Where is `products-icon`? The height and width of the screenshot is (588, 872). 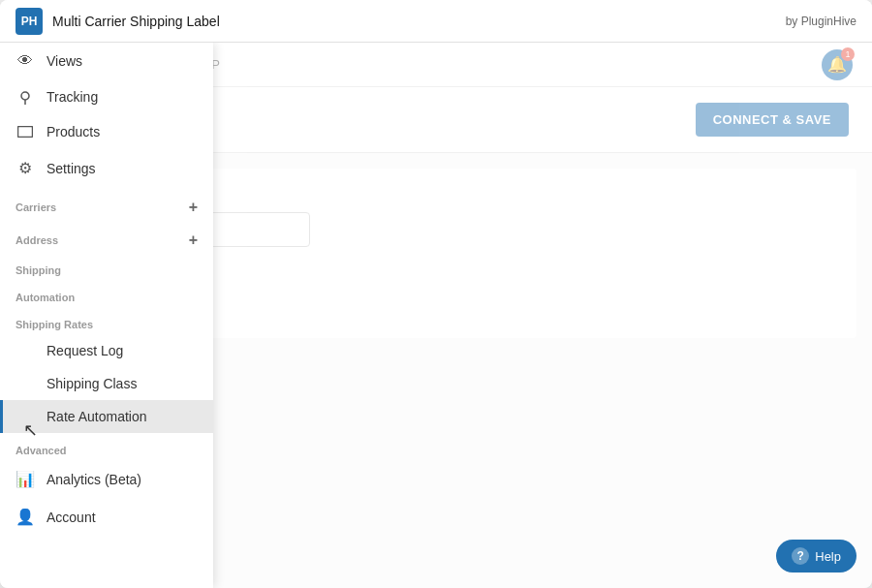 products-icon is located at coordinates (25, 132).